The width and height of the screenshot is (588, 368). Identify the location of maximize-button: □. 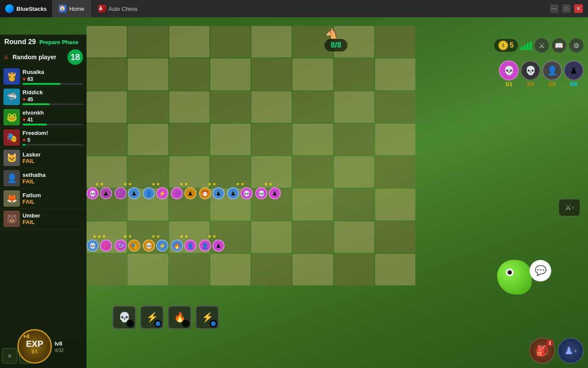
(566, 9).